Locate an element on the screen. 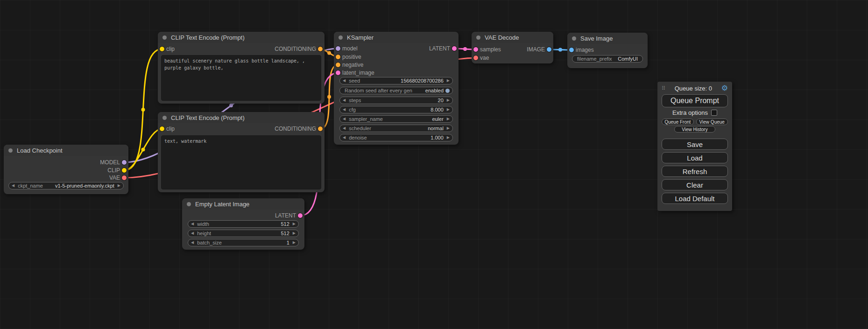 The image size is (868, 329). widget-cfg: ◀ cfg 8.000 ▶ is located at coordinates (396, 110).